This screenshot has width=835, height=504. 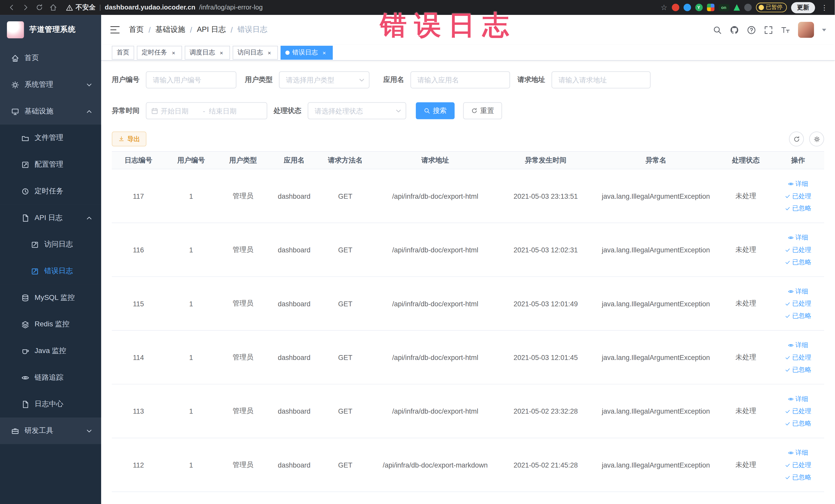 I want to click on reload-icon, so click(x=40, y=7).